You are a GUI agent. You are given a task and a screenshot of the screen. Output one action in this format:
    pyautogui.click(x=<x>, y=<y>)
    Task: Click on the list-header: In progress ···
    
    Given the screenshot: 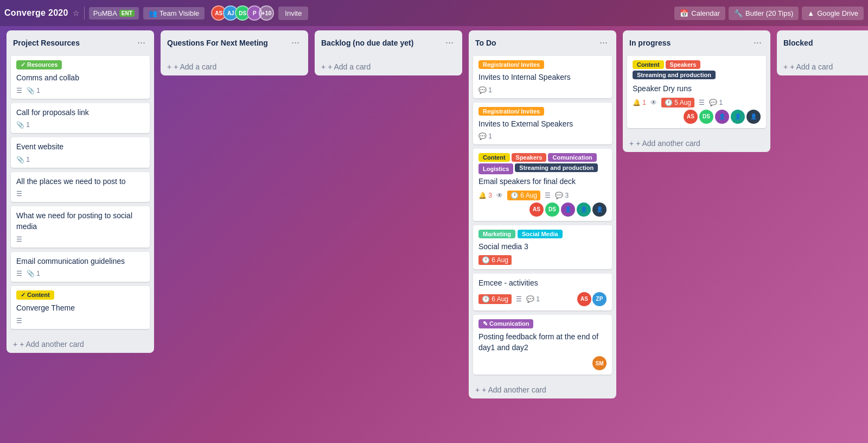 What is the action you would take?
    pyautogui.click(x=697, y=42)
    